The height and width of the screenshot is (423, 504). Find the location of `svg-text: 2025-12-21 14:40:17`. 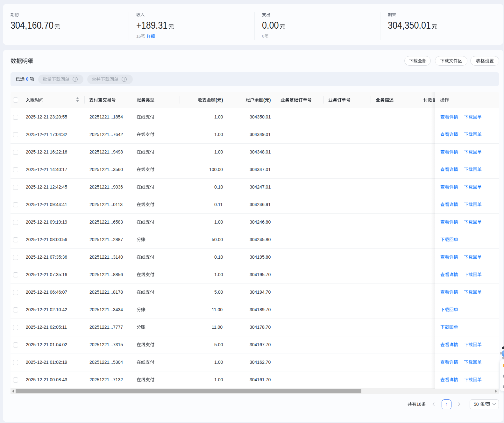

svg-text: 2025-12-21 14:40:17 is located at coordinates (46, 169).